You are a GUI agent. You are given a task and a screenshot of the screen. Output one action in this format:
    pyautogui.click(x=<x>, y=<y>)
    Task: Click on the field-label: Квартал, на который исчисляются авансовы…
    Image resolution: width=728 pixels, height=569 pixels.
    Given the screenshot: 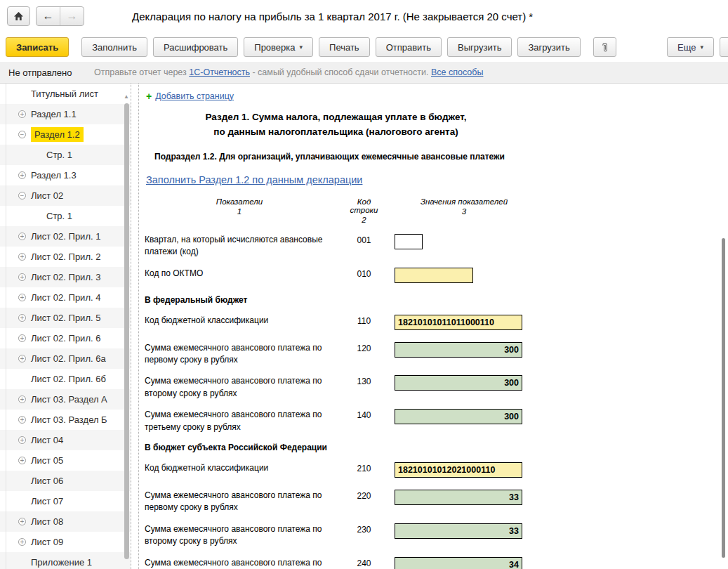 What is the action you would take?
    pyautogui.click(x=244, y=246)
    